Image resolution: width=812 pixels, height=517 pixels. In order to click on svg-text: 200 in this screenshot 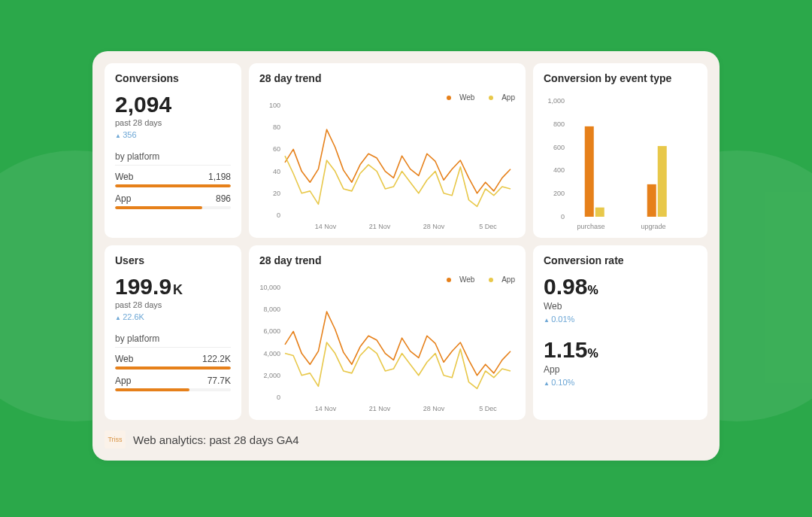, I will do `click(559, 193)`.